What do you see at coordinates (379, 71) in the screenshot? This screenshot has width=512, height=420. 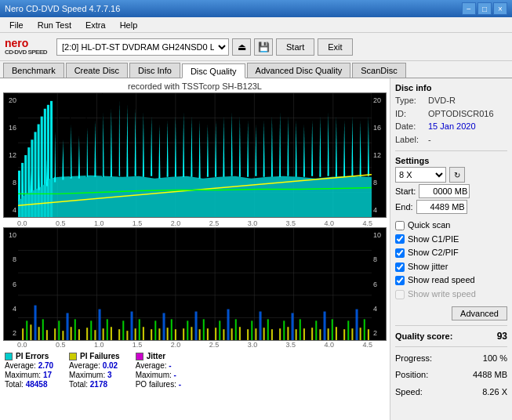 I see `tab-scan-disc: ScanDisc` at bounding box center [379, 71].